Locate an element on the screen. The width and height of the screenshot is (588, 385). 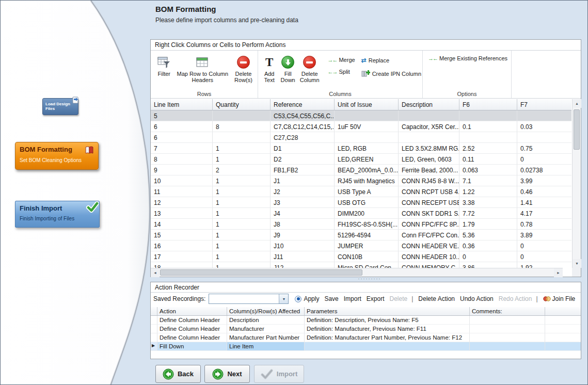
create-ipn-column-button: Create IPN Column is located at coordinates (391, 74).